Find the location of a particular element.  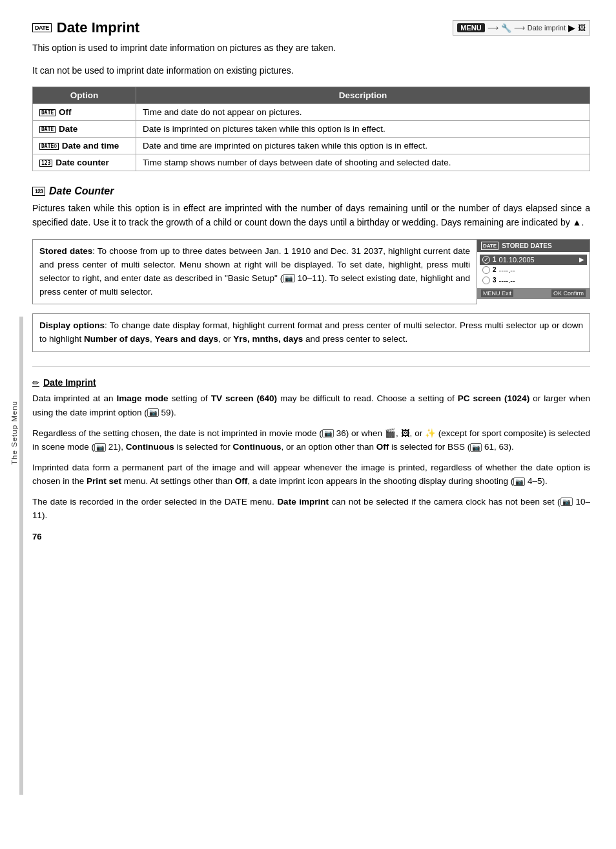

option-counter-label: Date counter is located at coordinates (83, 163).